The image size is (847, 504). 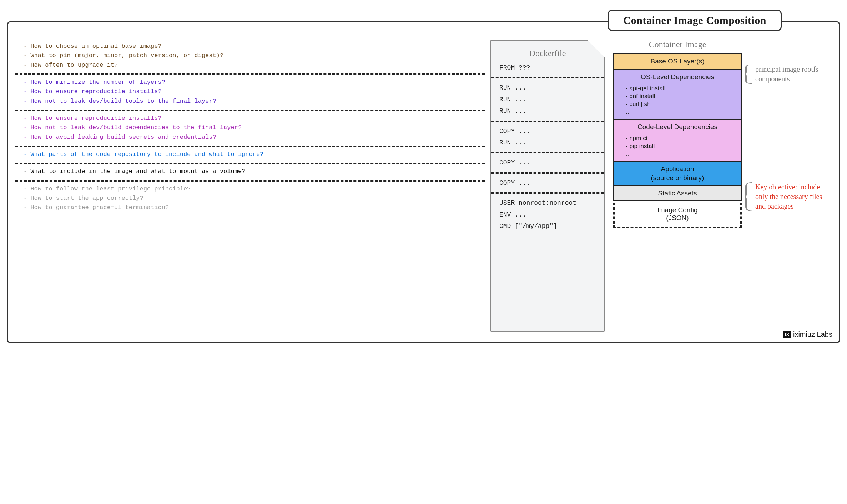 I want to click on question-item: How to start the app correctly?, so click(x=252, y=198).